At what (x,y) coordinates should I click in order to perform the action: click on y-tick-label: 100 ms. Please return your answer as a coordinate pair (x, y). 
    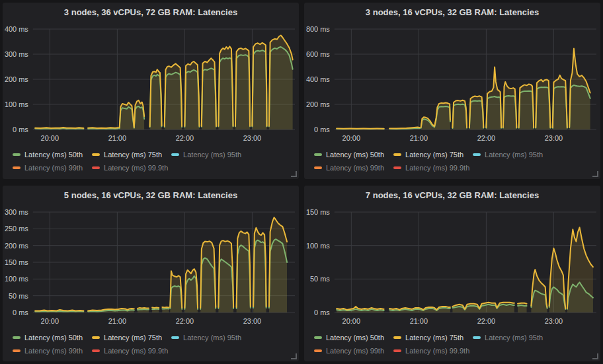
    Looking at the image, I should click on (17, 104).